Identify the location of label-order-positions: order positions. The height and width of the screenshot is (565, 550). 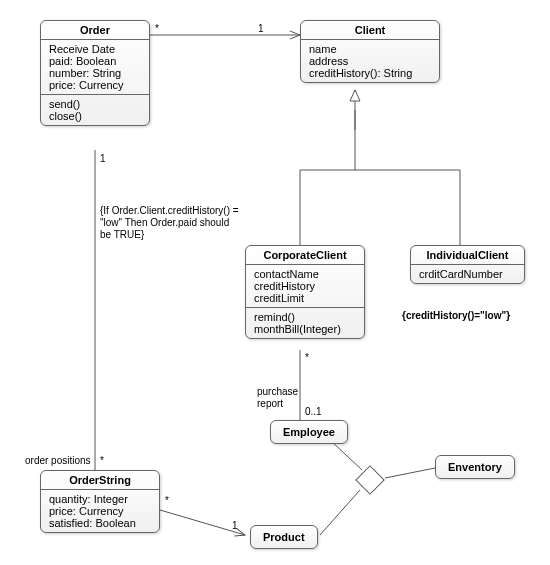
(58, 461).